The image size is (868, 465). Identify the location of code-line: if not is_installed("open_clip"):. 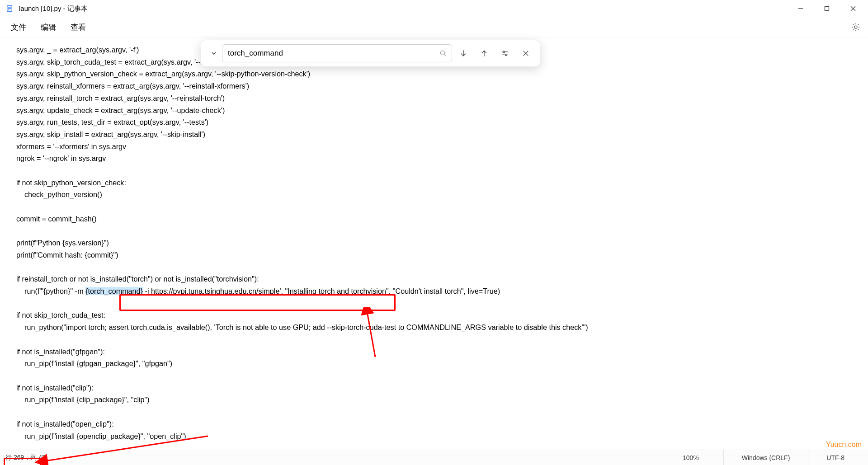
(65, 424).